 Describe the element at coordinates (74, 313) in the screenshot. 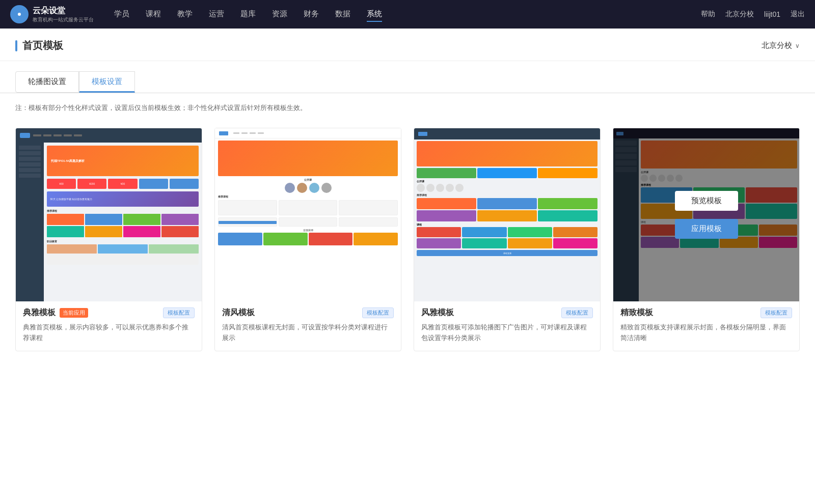

I see `current-badge-1: 当前应用` at that location.